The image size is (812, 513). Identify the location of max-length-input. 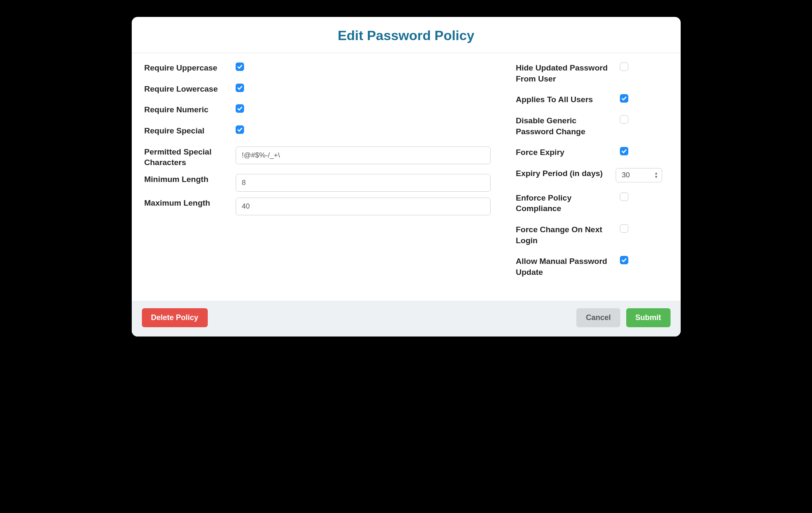
(363, 206).